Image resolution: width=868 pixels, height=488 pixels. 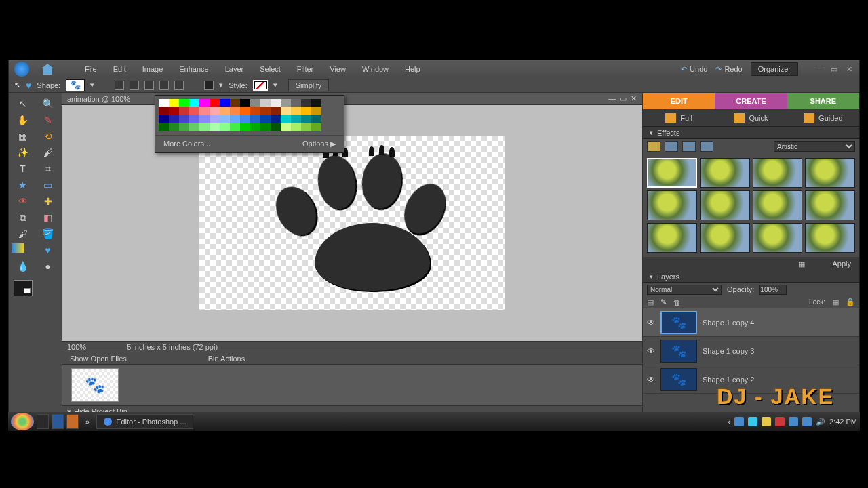 I want to click on quicklaunch-icon, so click(x=43, y=422).